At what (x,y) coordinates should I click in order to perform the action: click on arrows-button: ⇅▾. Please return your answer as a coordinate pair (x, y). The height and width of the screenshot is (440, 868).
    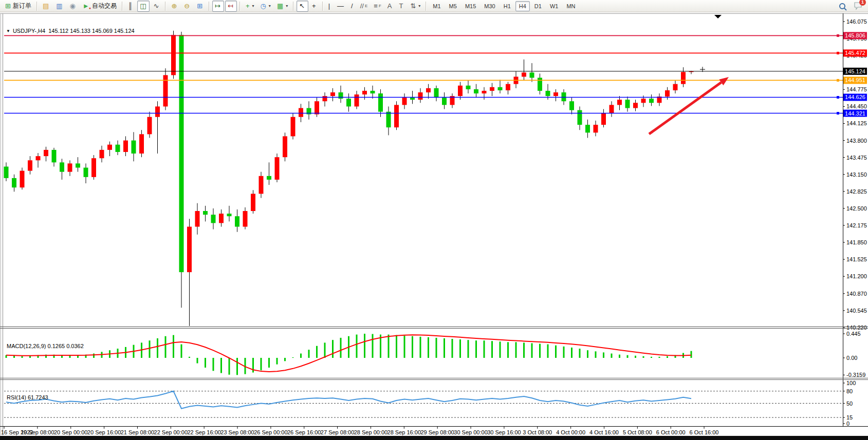
    Looking at the image, I should click on (415, 6).